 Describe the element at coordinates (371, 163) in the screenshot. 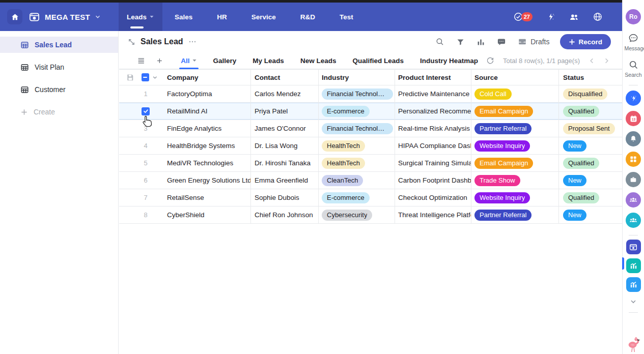

I see `table-row: 5 MediVR Technologies Dr. Hiroshi Tanaka…` at that location.